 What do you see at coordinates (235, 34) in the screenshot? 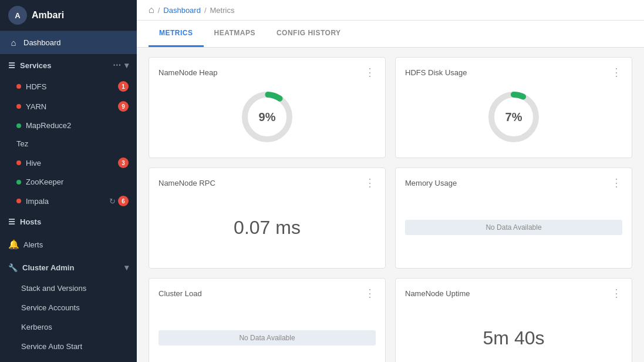
I see `tab-heatmaps: HEATMAPS` at bounding box center [235, 34].